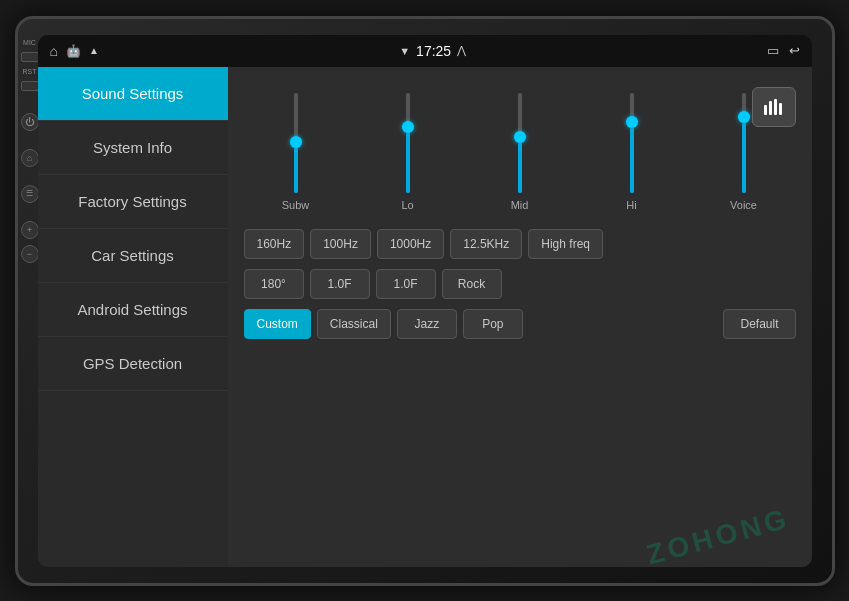 The height and width of the screenshot is (601, 849). Describe the element at coordinates (94, 50) in the screenshot. I see `signal-icon: ▲` at that location.